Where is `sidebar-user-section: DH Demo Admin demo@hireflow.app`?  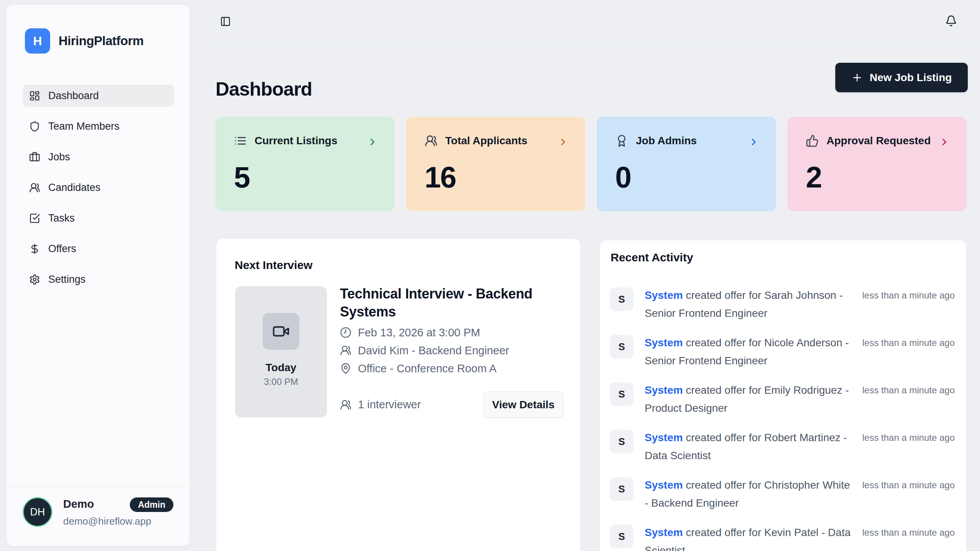 sidebar-user-section: DH Demo Admin demo@hireflow.app is located at coordinates (98, 516).